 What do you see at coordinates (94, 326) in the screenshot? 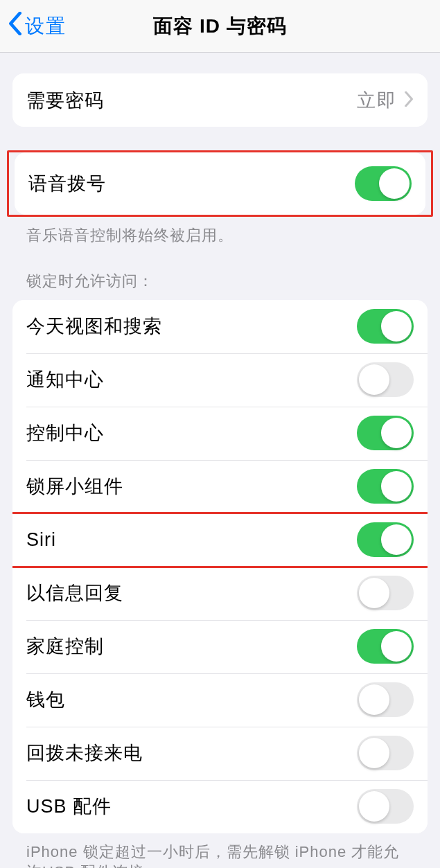
I see `lock-item-label: 今天视图和搜索` at bounding box center [94, 326].